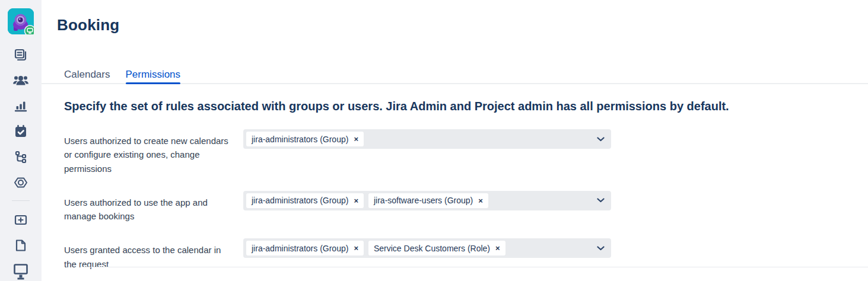 The image size is (868, 281). Describe the element at coordinates (21, 183) in the screenshot. I see `hexagon-settings-icon` at that location.